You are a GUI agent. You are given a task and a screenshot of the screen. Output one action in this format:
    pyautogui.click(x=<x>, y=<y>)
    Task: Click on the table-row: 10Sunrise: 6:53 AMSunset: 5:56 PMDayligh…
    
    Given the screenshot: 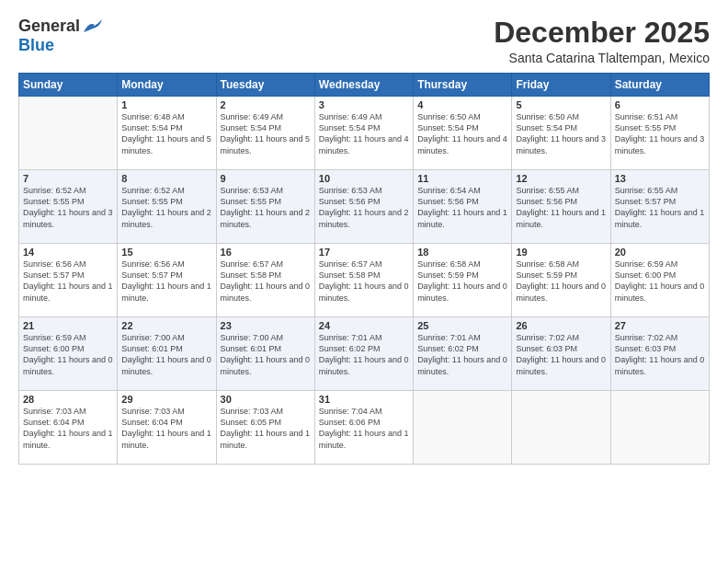 What is the action you would take?
    pyautogui.click(x=364, y=207)
    